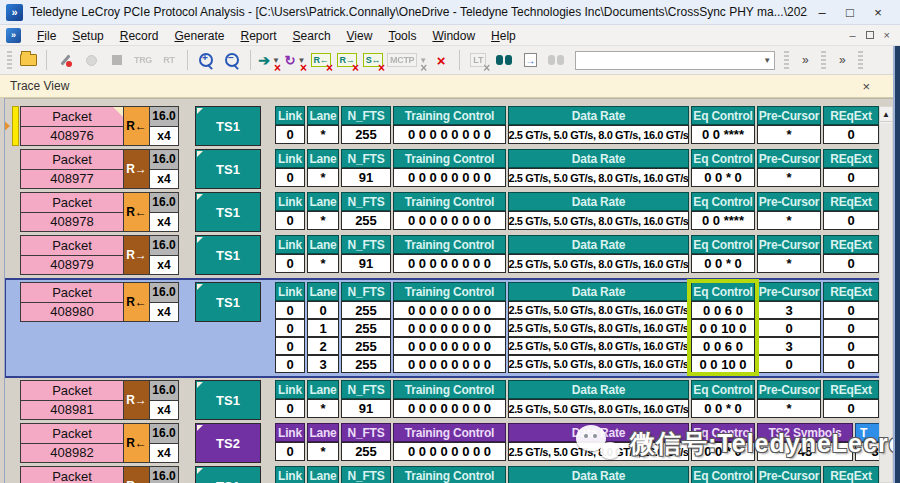 This screenshot has width=900, height=483. I want to click on ts-type-cell: TS2, so click(228, 443).